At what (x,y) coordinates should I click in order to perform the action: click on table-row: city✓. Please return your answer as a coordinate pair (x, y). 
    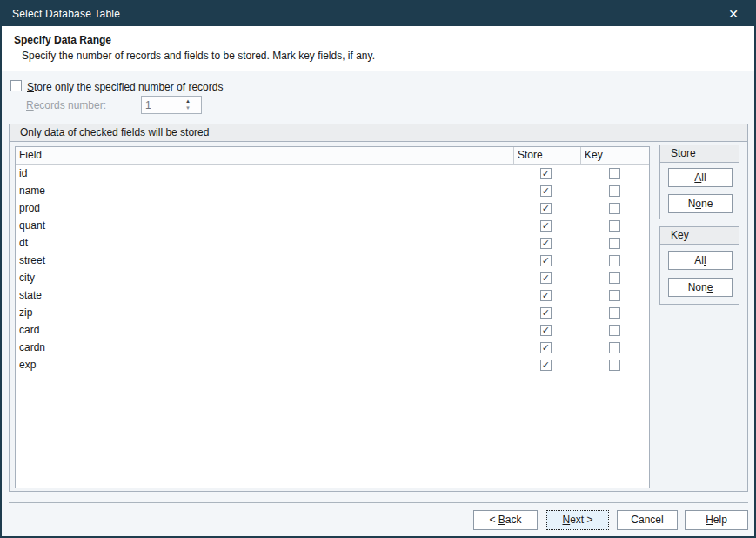
    Looking at the image, I should click on (332, 278).